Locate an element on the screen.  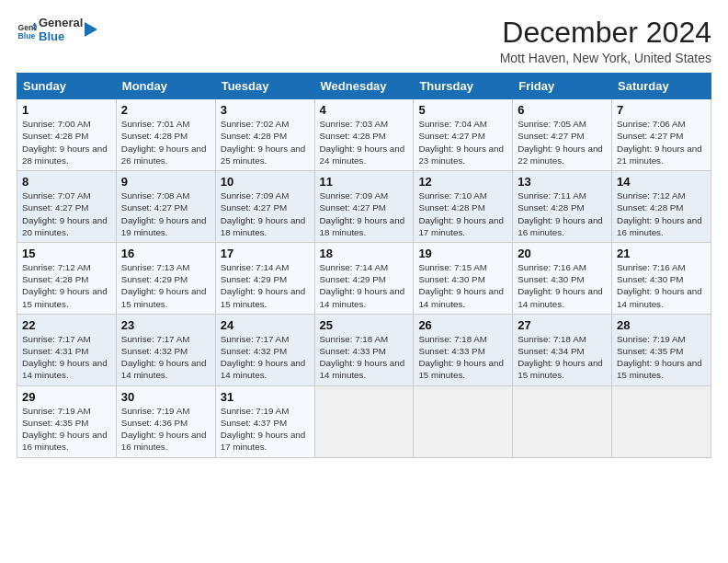
calendar-header-friday: Friday is located at coordinates (563, 86).